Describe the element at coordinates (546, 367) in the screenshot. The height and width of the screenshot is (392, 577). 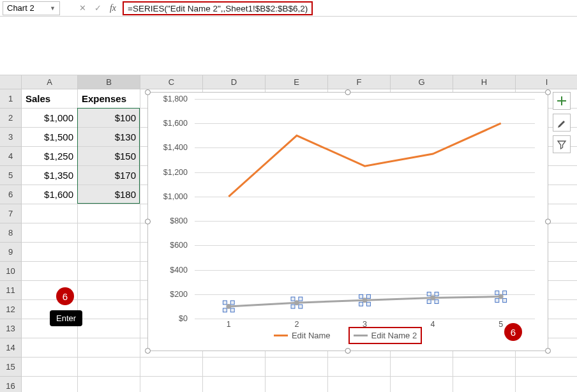
I see `cell-I15` at that location.